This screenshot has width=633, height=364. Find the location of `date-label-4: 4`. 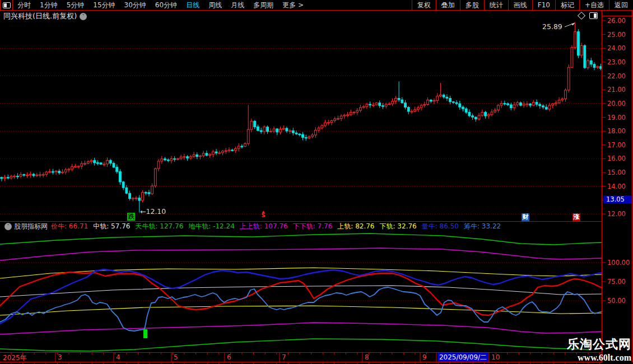

date-label-4: 4 is located at coordinates (118, 357).